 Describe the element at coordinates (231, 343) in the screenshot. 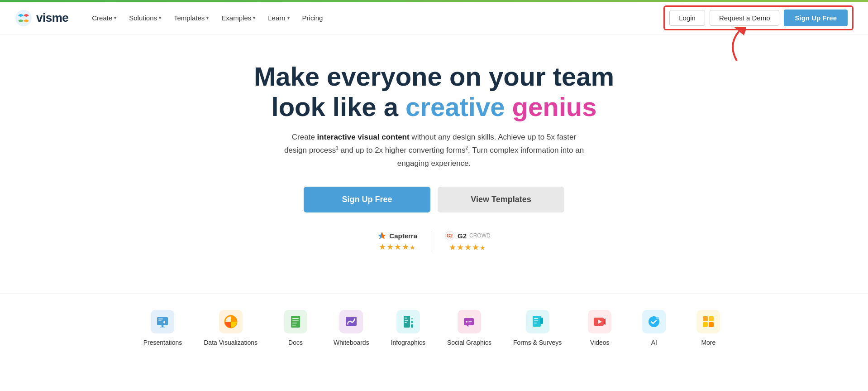

I see `data-viz-label: Data Visualizations` at that location.